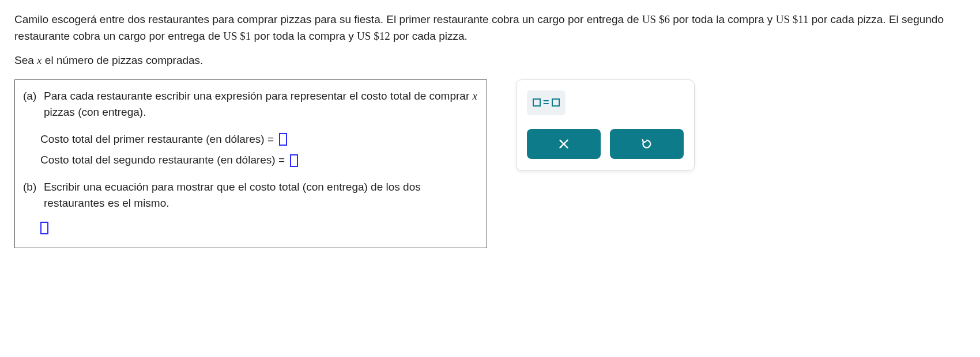  Describe the element at coordinates (429, 36) in the screenshot. I see `problem-text-1e: por cada pizza.` at that location.